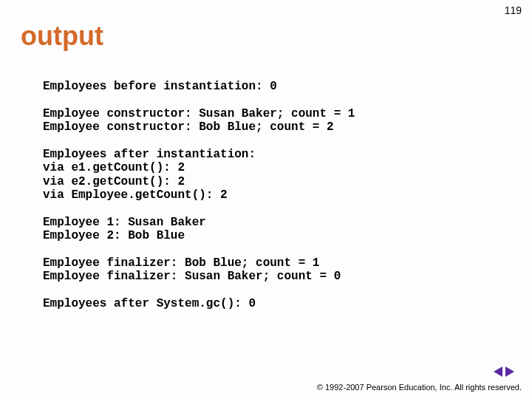 Image resolution: width=532 pixels, height=399 pixels. Describe the element at coordinates (420, 387) in the screenshot. I see `copyright-footer: © 1992-2007 Pearson Education, Inc. All …` at that location.